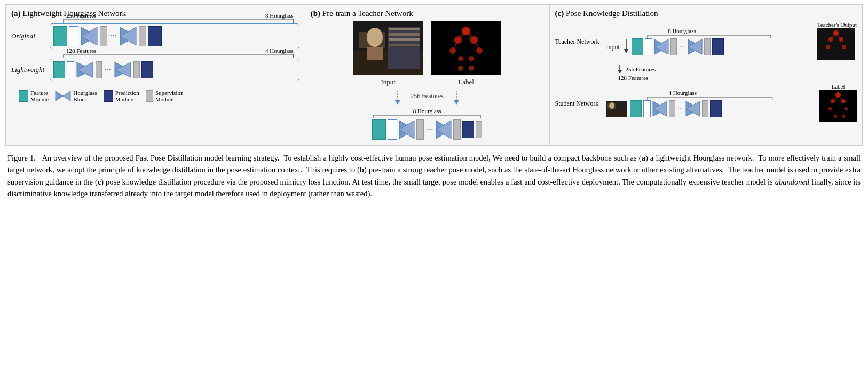 The height and width of the screenshot is (377, 868). I want to click on hourglass-1-orig, so click(89, 36).